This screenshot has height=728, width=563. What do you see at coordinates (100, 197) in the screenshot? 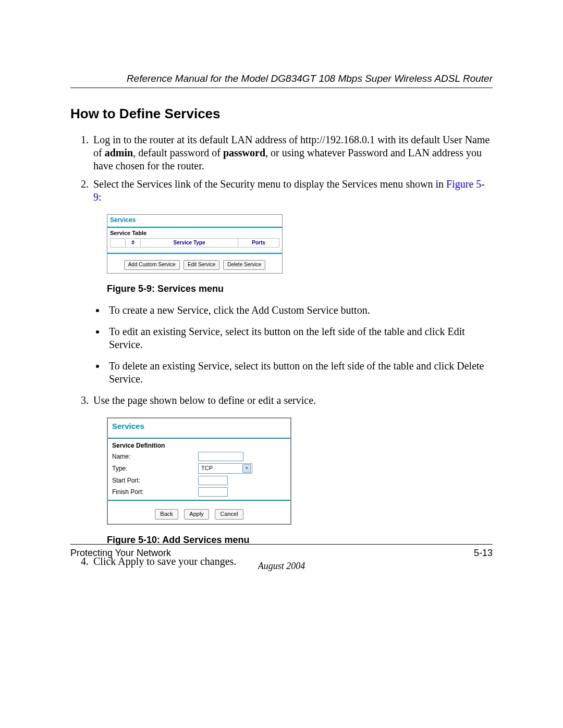
I see `step2-text-b: :` at bounding box center [100, 197].